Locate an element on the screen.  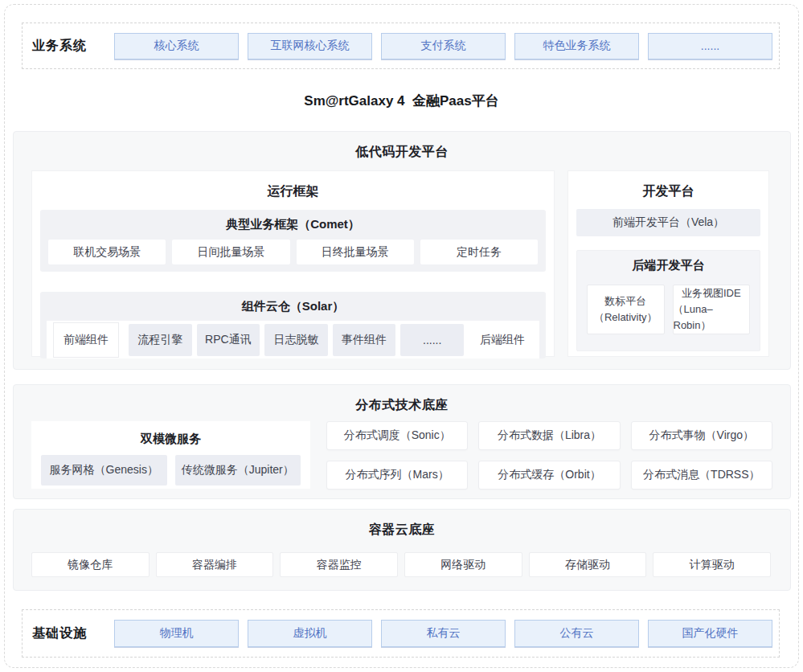
backend-dev-platform-items: 数标平台 （Relativity） 业务视图IDE （Luna–Robin） is located at coordinates (669, 309).